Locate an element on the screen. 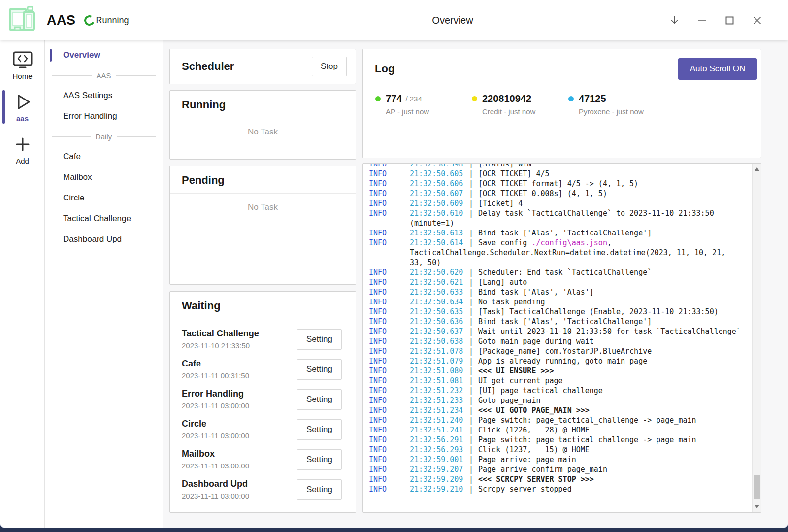  task-next-run: 2023-11-10 21:33:50 is located at coordinates (221, 346).